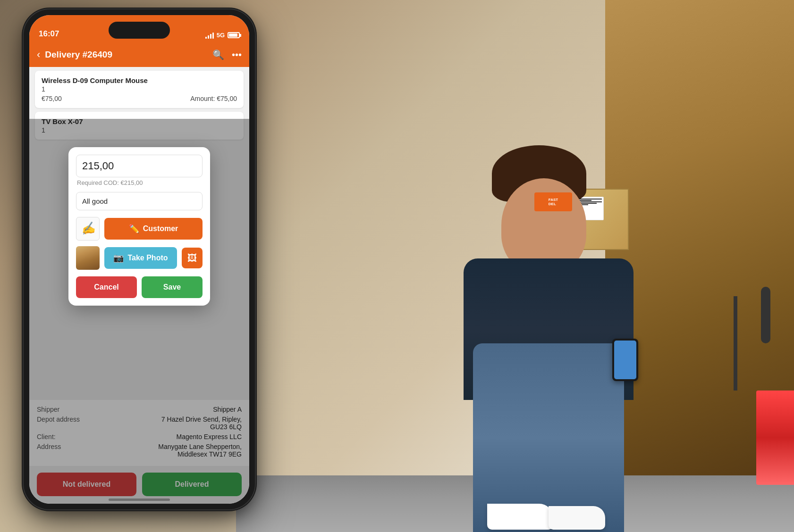  What do you see at coordinates (233, 35) in the screenshot?
I see `battery-fill` at bounding box center [233, 35].